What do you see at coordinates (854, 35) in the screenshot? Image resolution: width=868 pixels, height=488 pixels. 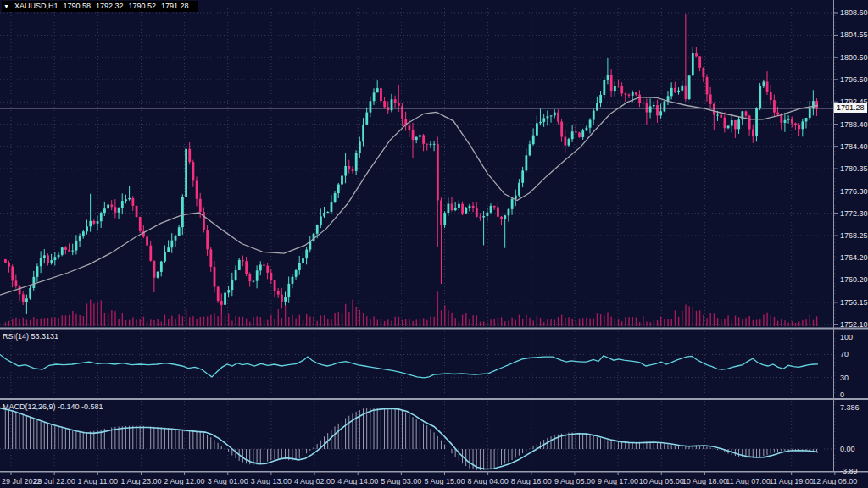 I see `price-axis-label: 1804.55` at bounding box center [854, 35].